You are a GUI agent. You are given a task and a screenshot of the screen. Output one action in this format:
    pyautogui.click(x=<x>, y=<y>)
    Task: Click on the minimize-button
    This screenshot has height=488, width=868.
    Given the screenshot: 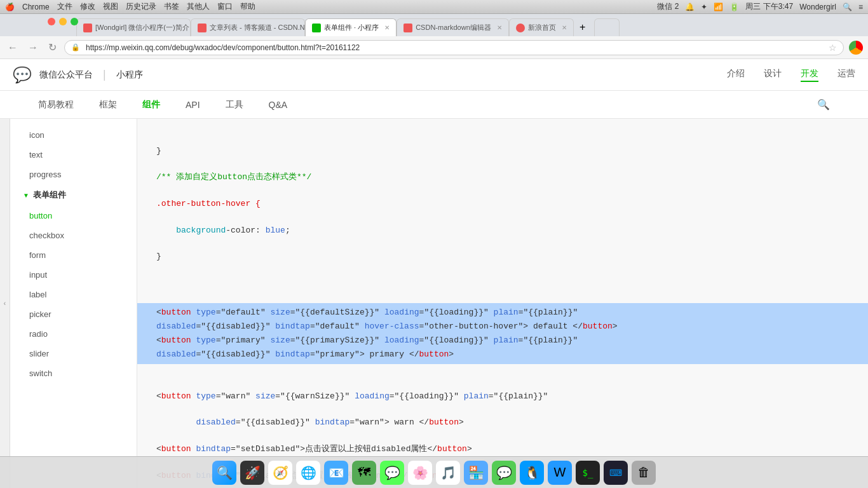 What is the action you would take?
    pyautogui.click(x=63, y=22)
    